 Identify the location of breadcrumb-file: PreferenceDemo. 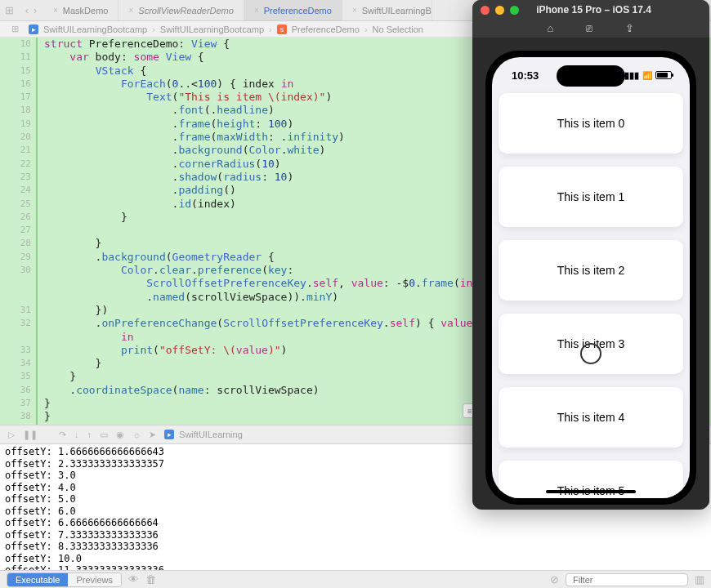
(325, 29).